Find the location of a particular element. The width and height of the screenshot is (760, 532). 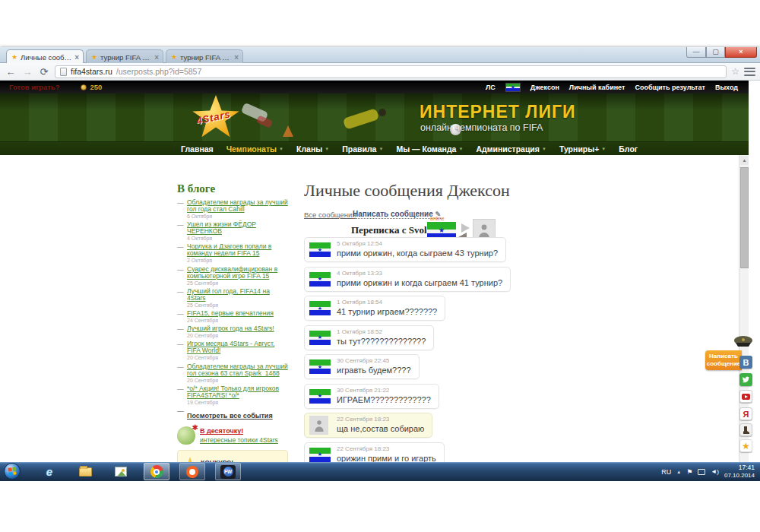

next-conversation-arrow-icon is located at coordinates (465, 228).